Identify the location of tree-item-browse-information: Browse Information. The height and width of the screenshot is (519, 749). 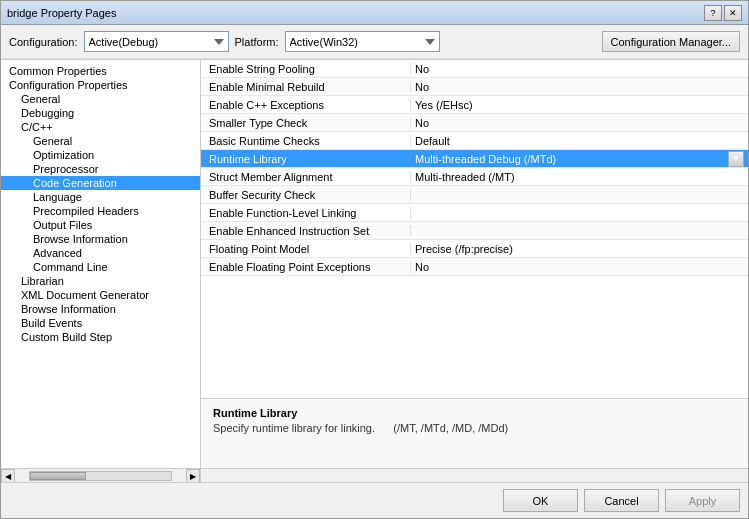
(100, 309).